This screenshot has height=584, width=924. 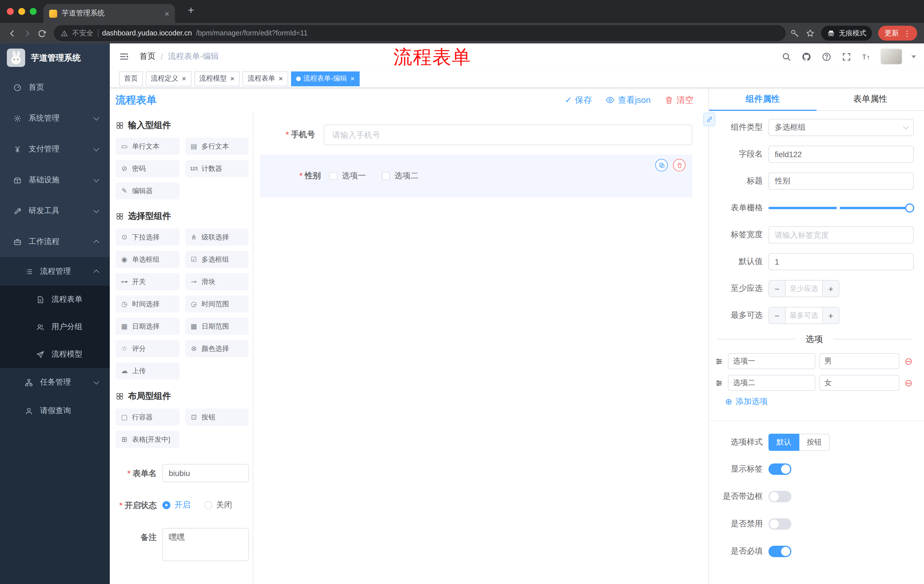 I want to click on palette-item-上传: ☁上传, so click(x=147, y=371).